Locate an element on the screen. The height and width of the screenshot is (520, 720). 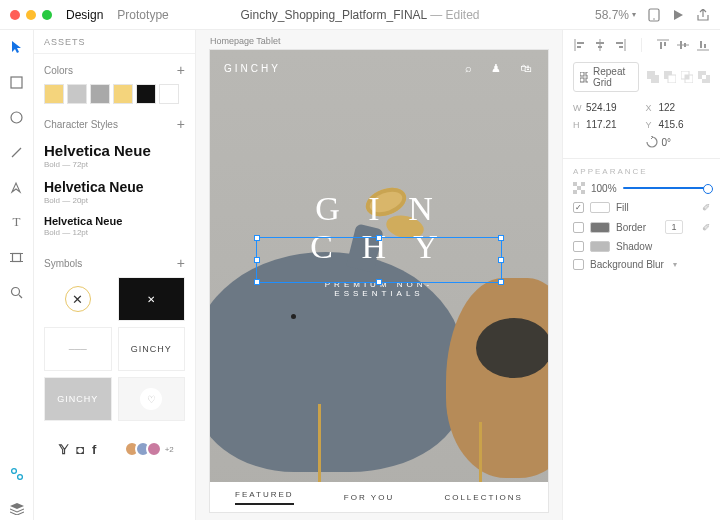
repeat-grid-button: Repeat Grid is located at coordinates (606, 77).